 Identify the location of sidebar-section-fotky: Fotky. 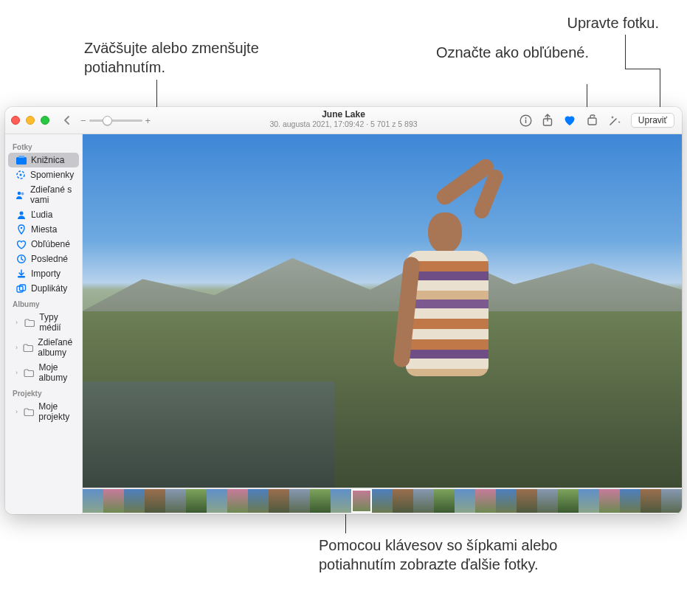
(44, 146).